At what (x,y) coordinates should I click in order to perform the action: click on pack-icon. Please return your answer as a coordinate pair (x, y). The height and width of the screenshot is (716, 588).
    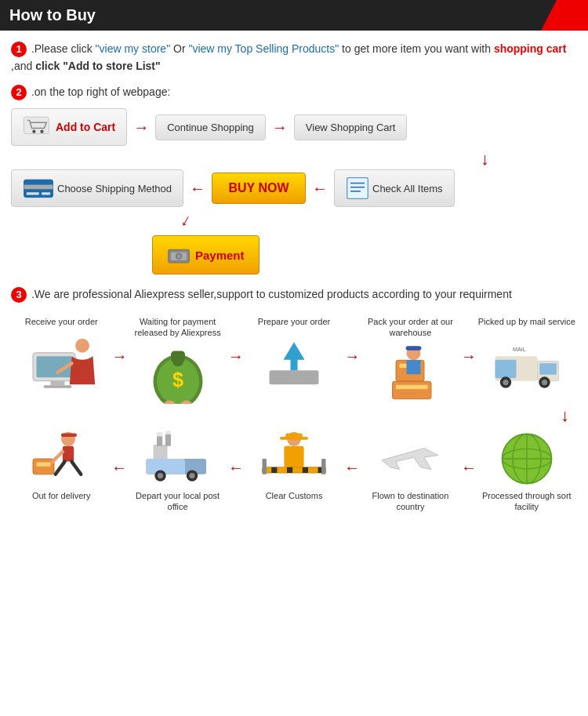
    Looking at the image, I should click on (410, 373).